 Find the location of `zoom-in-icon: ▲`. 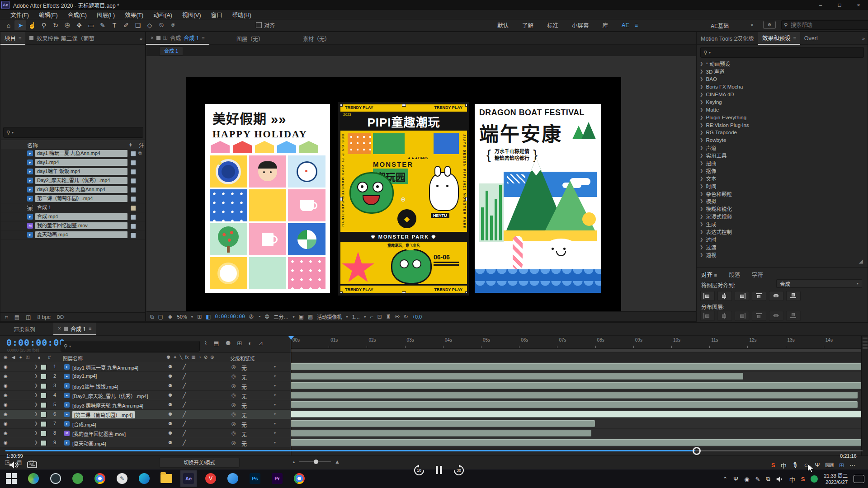

zoom-in-icon: ▲ is located at coordinates (337, 462).